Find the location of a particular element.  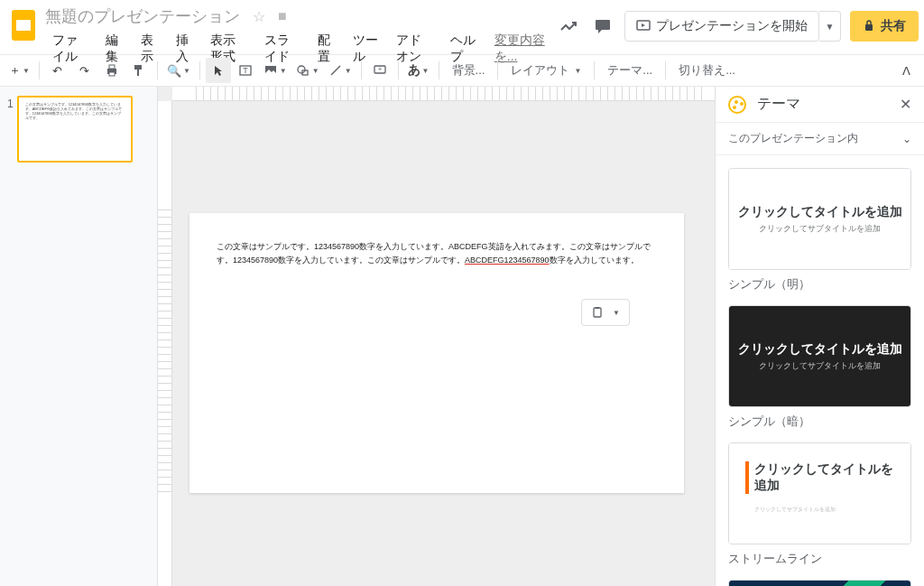

undo-button: ↶ is located at coordinates (58, 70).